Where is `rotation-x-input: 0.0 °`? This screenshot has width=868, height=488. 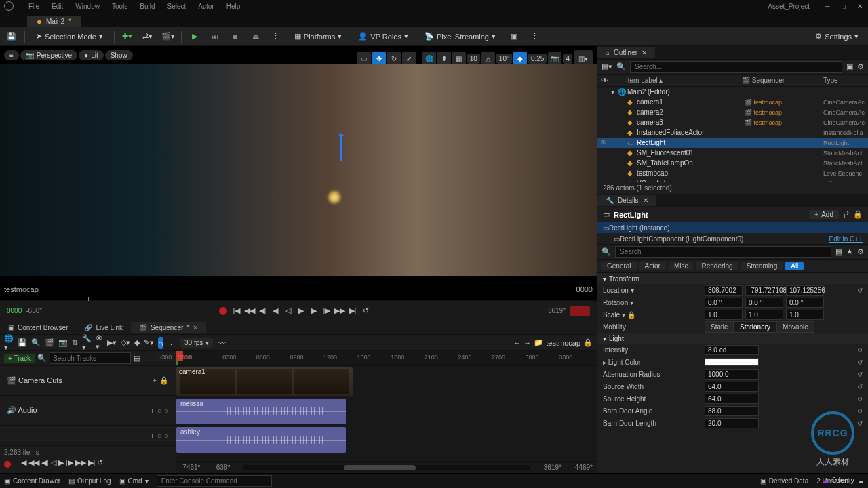 rotation-x-input: 0.0 ° is located at coordinates (724, 302).